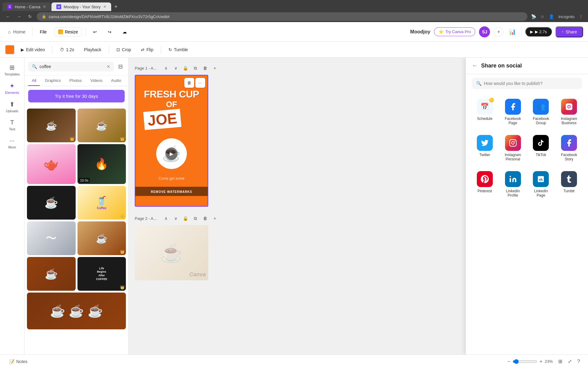 This screenshot has height=368, width=588. Describe the element at coordinates (551, 17) in the screenshot. I see `profile-icon: 👤` at that location.